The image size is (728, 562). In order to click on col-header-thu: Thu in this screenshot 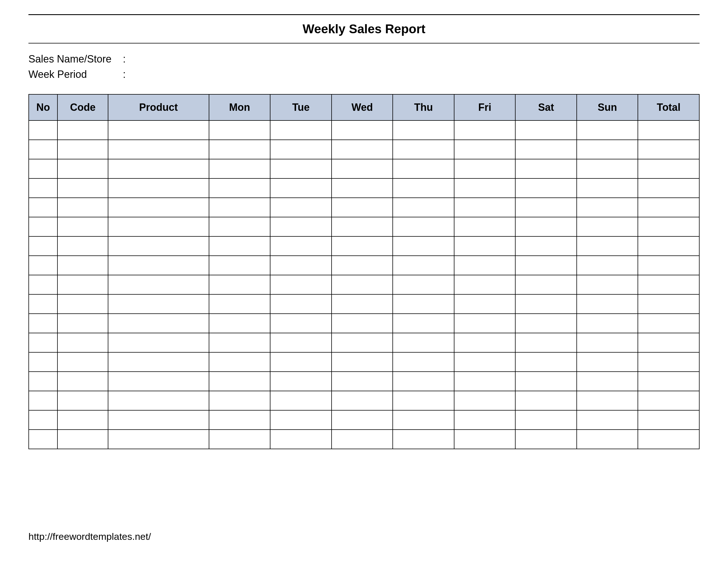, I will do `click(423, 107)`.